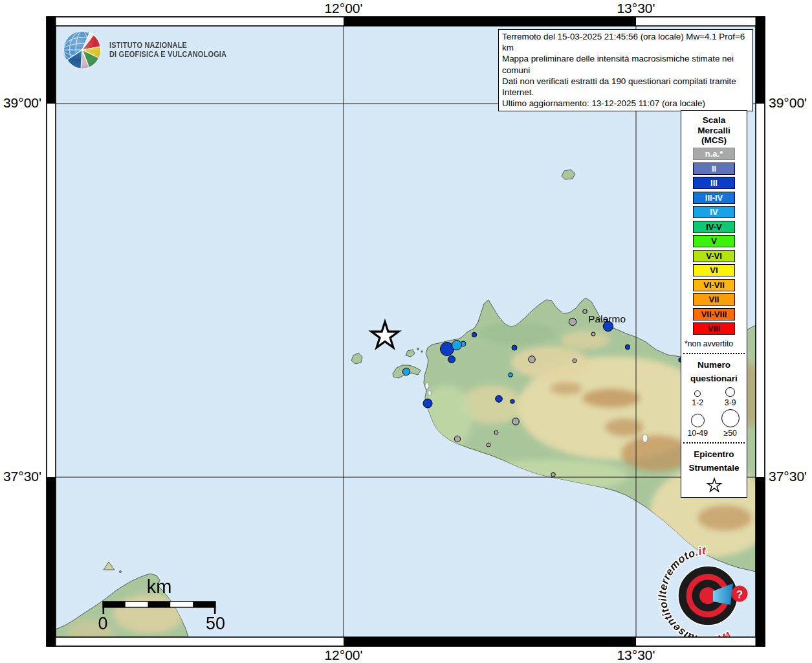 Image resolution: width=812 pixels, height=663 pixels. Describe the element at coordinates (697, 398) in the screenshot. I see `questionnaire-size-item: 1-2` at that location.